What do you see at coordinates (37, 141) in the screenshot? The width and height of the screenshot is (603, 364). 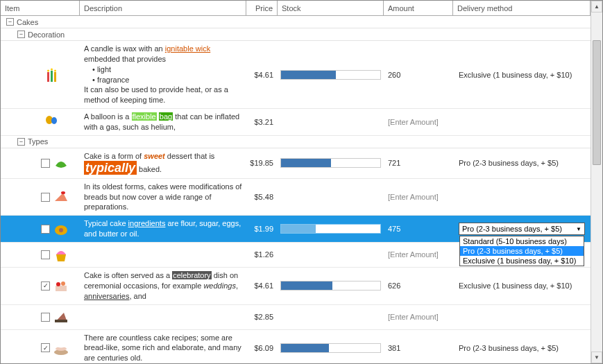 I see `group-label: Types` at bounding box center [37, 141].